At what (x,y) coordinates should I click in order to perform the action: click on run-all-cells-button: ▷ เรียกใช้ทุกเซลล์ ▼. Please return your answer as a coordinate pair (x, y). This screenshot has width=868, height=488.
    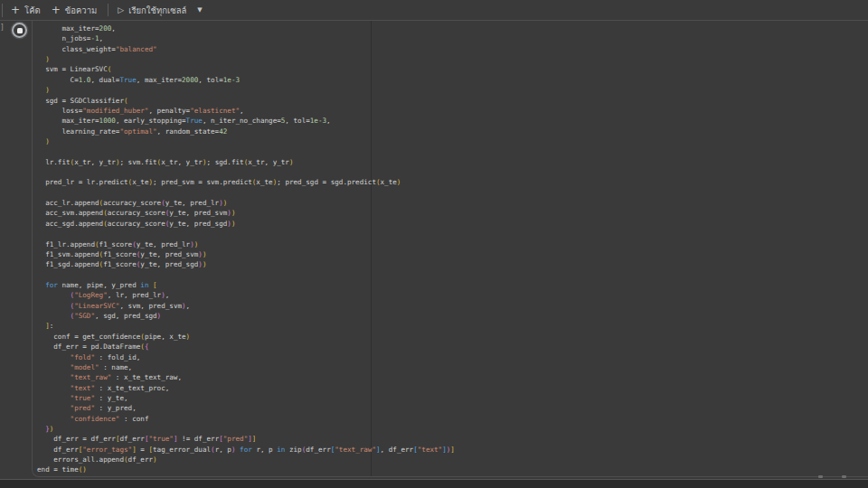
    Looking at the image, I should click on (159, 10).